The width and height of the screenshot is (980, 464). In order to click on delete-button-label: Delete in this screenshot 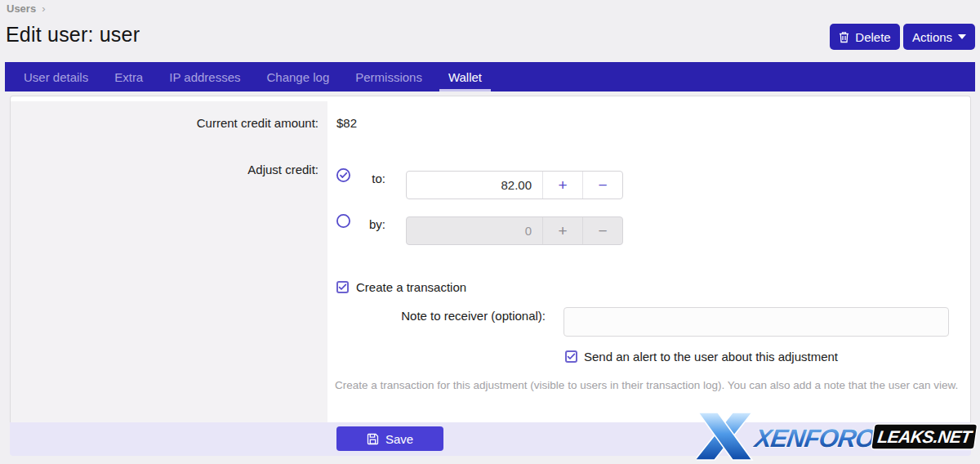, I will do `click(872, 38)`.